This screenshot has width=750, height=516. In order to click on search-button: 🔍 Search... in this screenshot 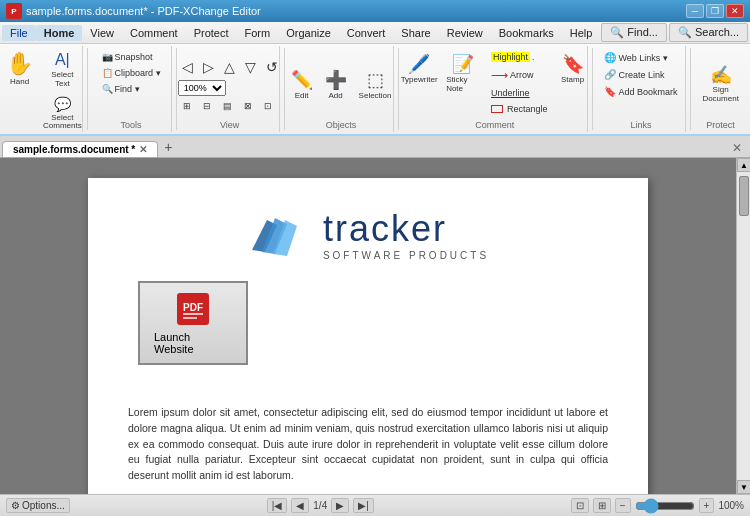, I will do `click(708, 32)`.